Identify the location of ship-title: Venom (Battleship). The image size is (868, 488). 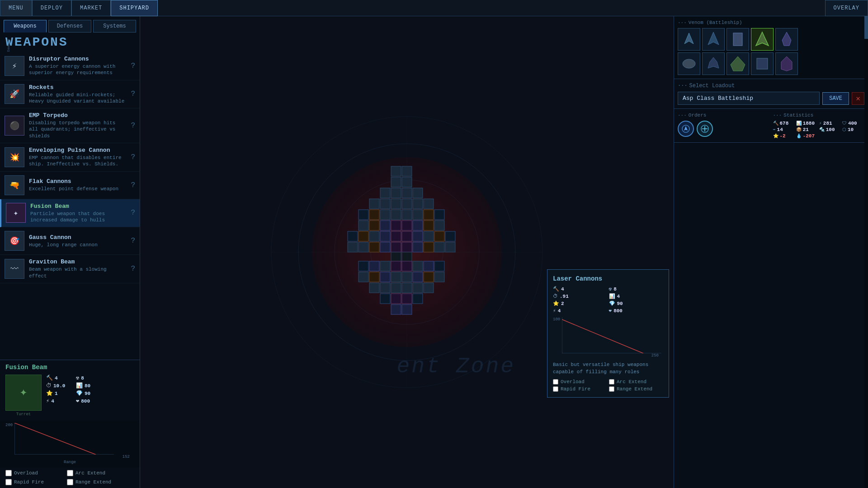
(715, 23).